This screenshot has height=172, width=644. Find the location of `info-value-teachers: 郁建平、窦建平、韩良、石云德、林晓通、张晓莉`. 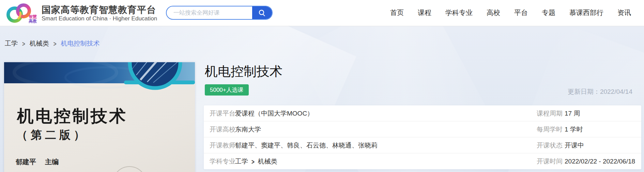

info-value-teachers: 郁建平、窦建平、韩良、石云德、林晓通、张晓莉 is located at coordinates (306, 145).